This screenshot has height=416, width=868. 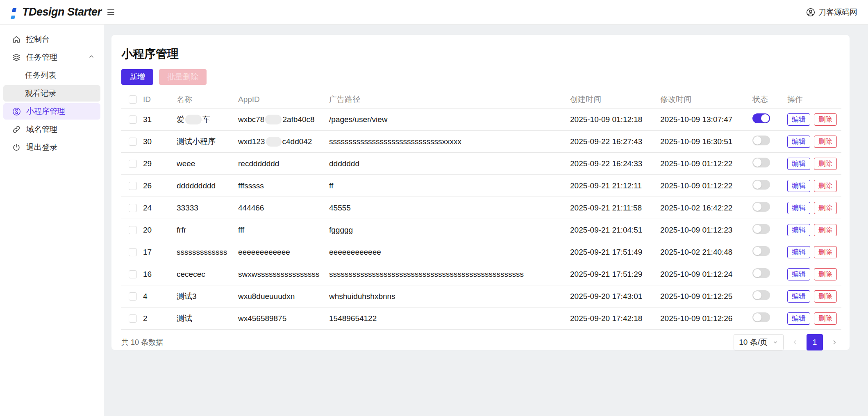 I want to click on cell-modified-time: 2025-10-09 01:12:26, so click(x=707, y=319).